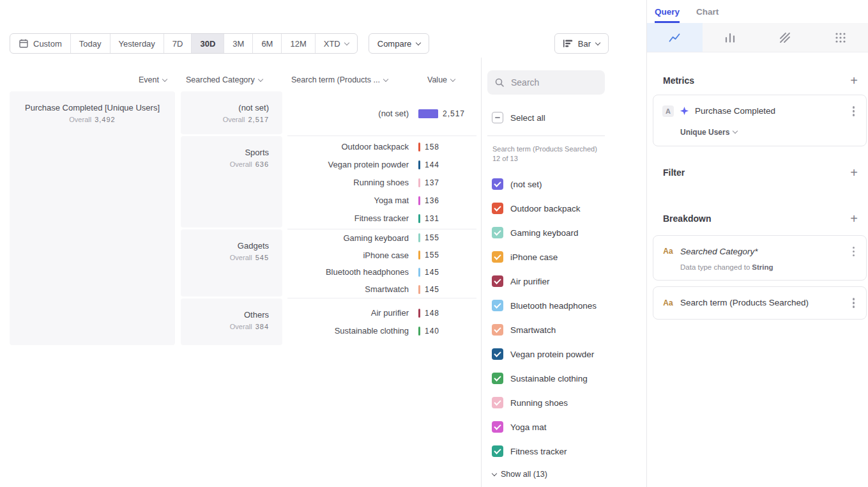 This screenshot has height=487, width=868. Describe the element at coordinates (709, 132) in the screenshot. I see `measure-dropdown: Unique Users` at that location.